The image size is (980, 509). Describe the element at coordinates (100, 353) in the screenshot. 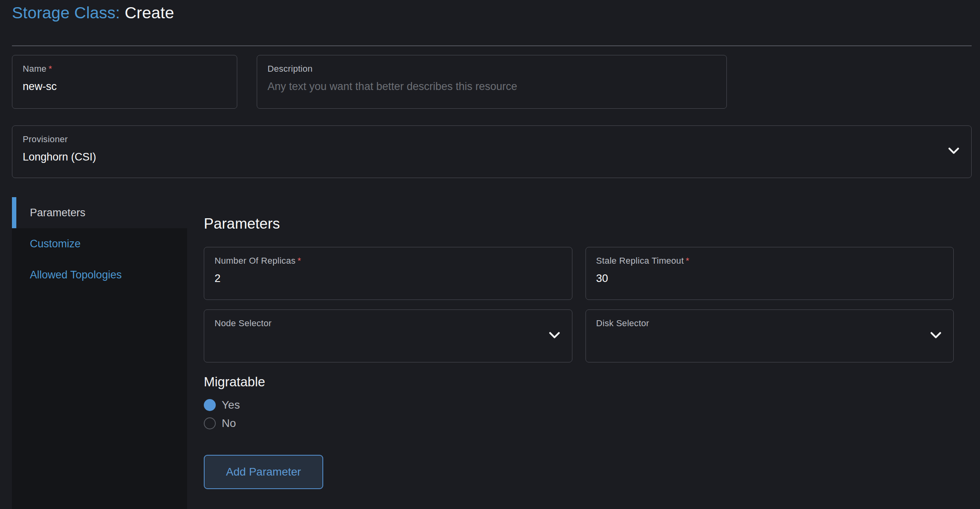

I see `tab-sidebar: Parameters Customize Allowed Topologies` at that location.